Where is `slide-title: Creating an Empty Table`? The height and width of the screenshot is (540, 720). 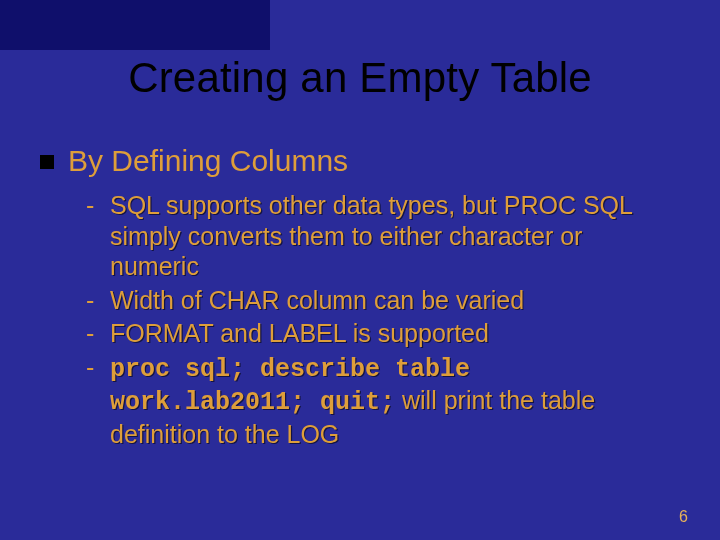 slide-title: Creating an Empty Table is located at coordinates (360, 78).